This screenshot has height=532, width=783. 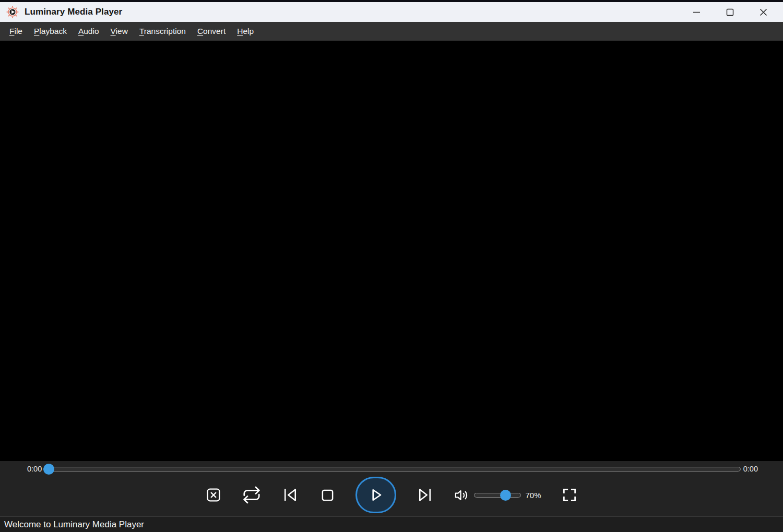 What do you see at coordinates (763, 12) in the screenshot?
I see `close-button` at bounding box center [763, 12].